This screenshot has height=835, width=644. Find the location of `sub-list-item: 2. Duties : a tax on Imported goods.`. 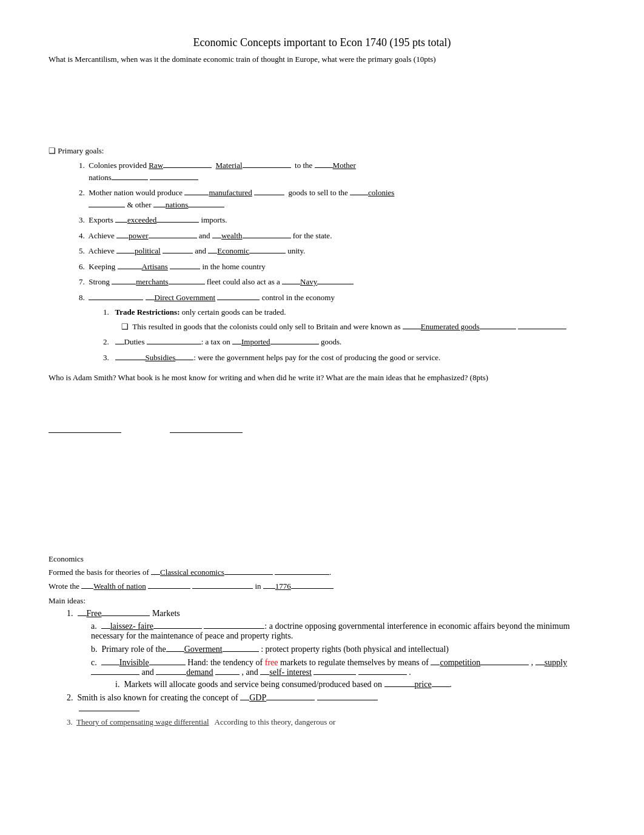

sub-list-item: 2. Duties : a tax on Imported goods. is located at coordinates (349, 342).